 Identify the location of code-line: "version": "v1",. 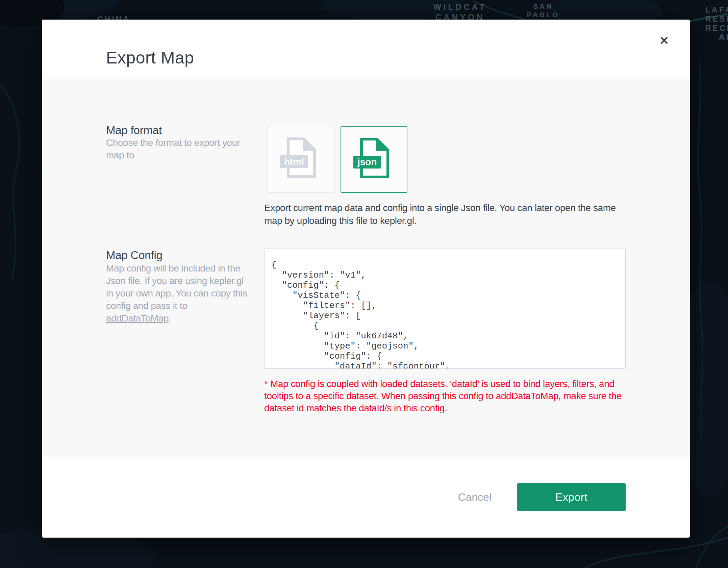
(445, 275).